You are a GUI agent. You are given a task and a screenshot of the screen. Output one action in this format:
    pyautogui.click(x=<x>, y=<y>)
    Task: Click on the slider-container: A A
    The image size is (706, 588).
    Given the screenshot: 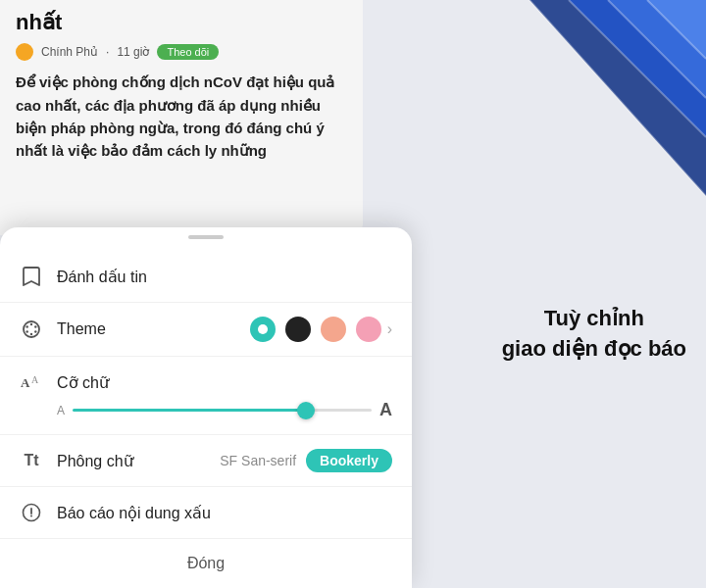 What is the action you would take?
    pyautogui.click(x=225, y=410)
    